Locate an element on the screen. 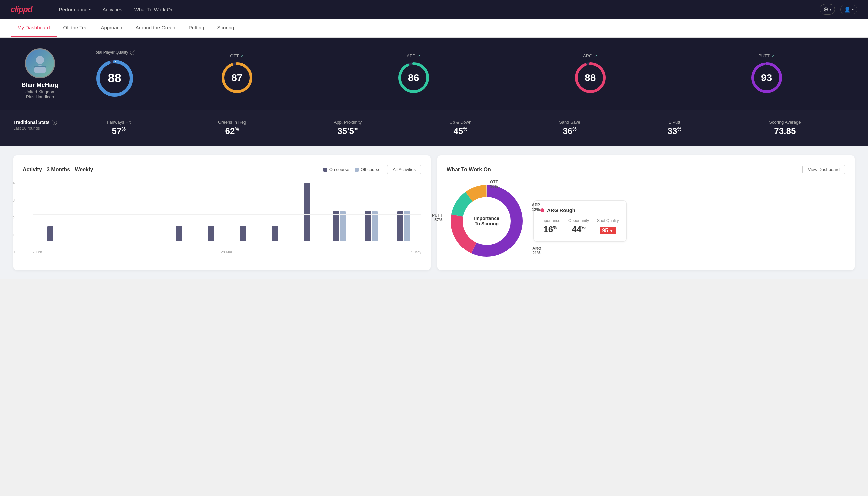  tabs-bar: My Dashboard Off the Tee Approach Around… is located at coordinates (434, 28).